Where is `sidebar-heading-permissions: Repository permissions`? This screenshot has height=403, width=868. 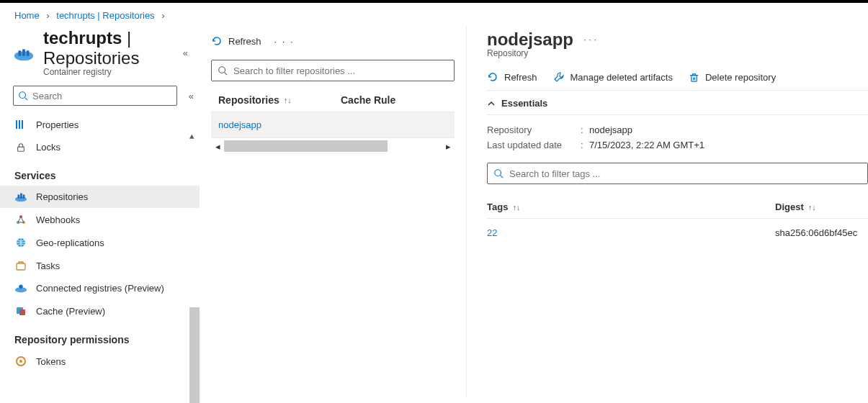
sidebar-heading-permissions: Repository permissions is located at coordinates (99, 336).